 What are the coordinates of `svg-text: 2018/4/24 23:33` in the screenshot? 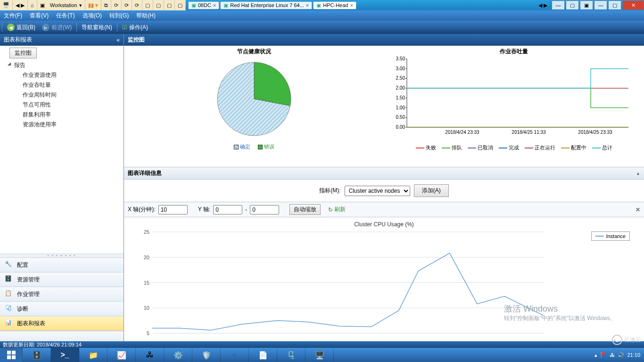 It's located at (462, 132).